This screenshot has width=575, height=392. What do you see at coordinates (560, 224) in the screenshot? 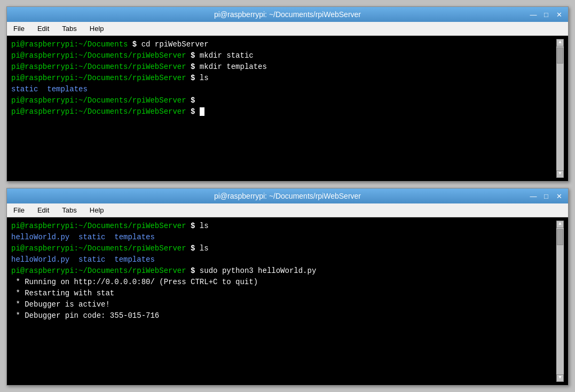
I see `scroll-up-2: ▲` at bounding box center [560, 224].